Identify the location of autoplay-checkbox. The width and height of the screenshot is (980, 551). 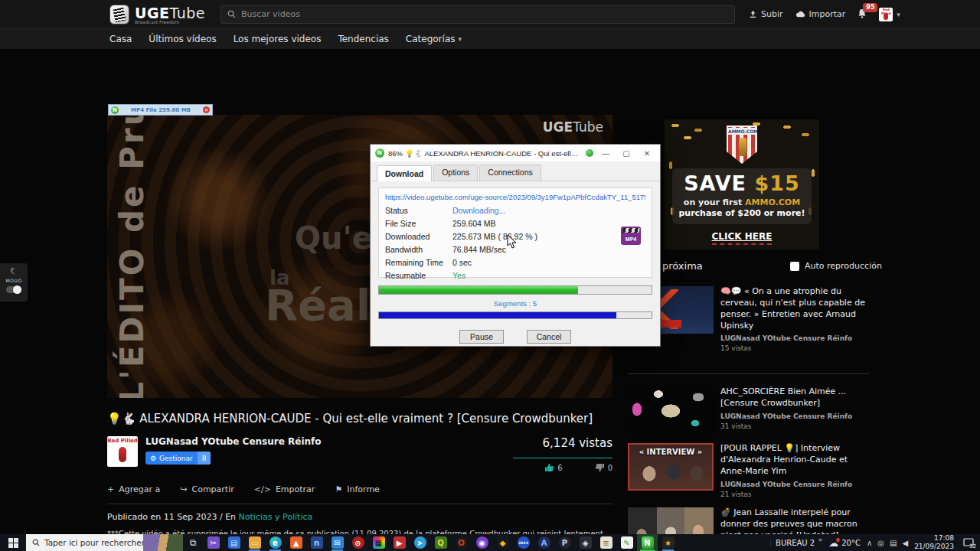
(795, 266).